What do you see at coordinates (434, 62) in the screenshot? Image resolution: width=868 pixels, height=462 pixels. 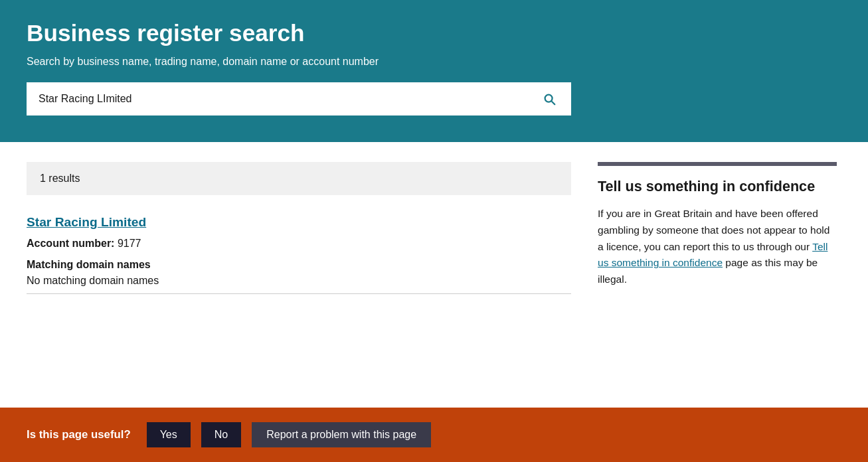 I see `header-subtitle: Search by business name, trading name, d…` at bounding box center [434, 62].